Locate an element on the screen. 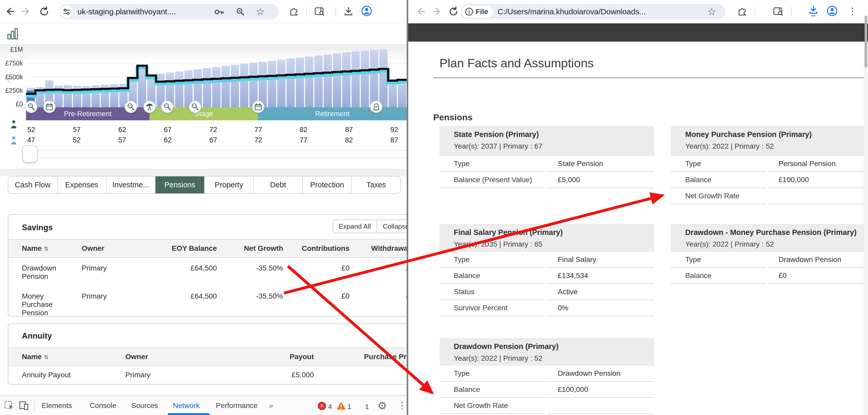  annuity-col-name: Name⇅ is located at coordinates (73, 357).